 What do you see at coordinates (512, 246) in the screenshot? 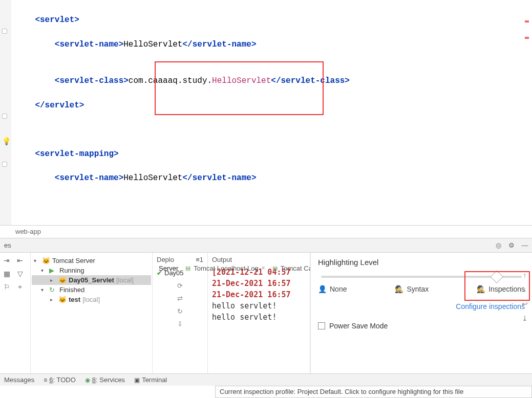
I see `gear-icon: ⚙` at bounding box center [512, 246].